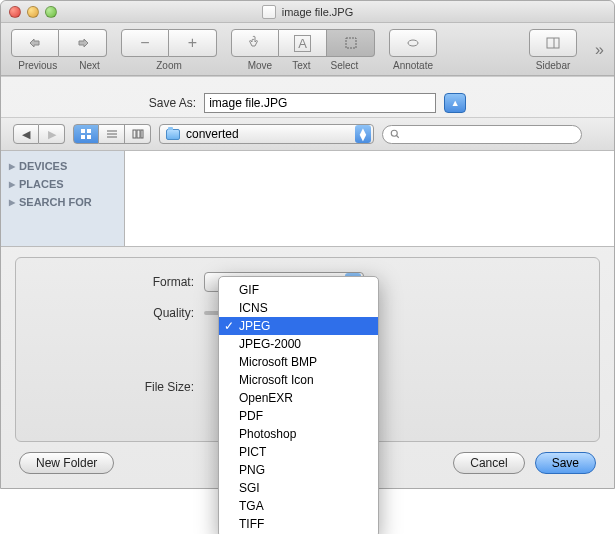  Describe the element at coordinates (62, 202) in the screenshot. I see `sidebar-search-for: ▶SEARCH FOR` at that location.